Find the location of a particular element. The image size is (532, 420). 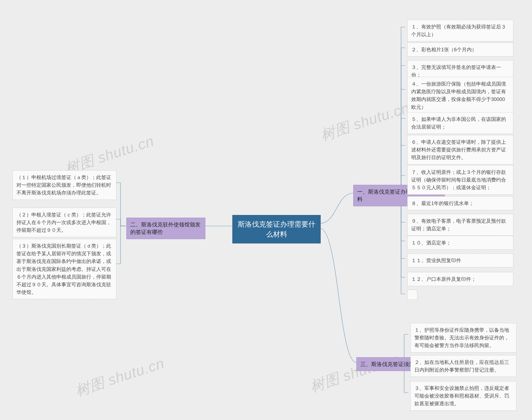

leaf-b1-6: ６、申请人在递交签证申请时，除了提供上述材料外还需要提供旅行费用承担方资产证明及… is located at coordinates (460, 150).